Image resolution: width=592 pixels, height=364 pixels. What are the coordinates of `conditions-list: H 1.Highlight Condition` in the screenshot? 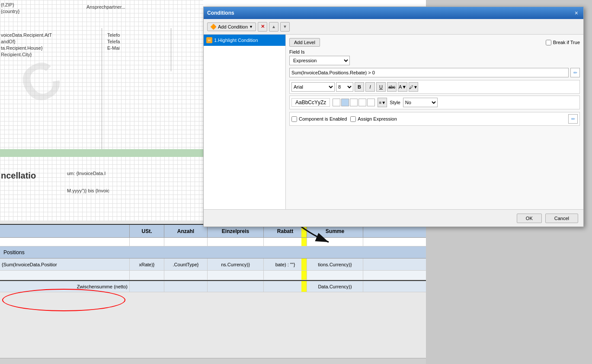 It's located at (245, 122).